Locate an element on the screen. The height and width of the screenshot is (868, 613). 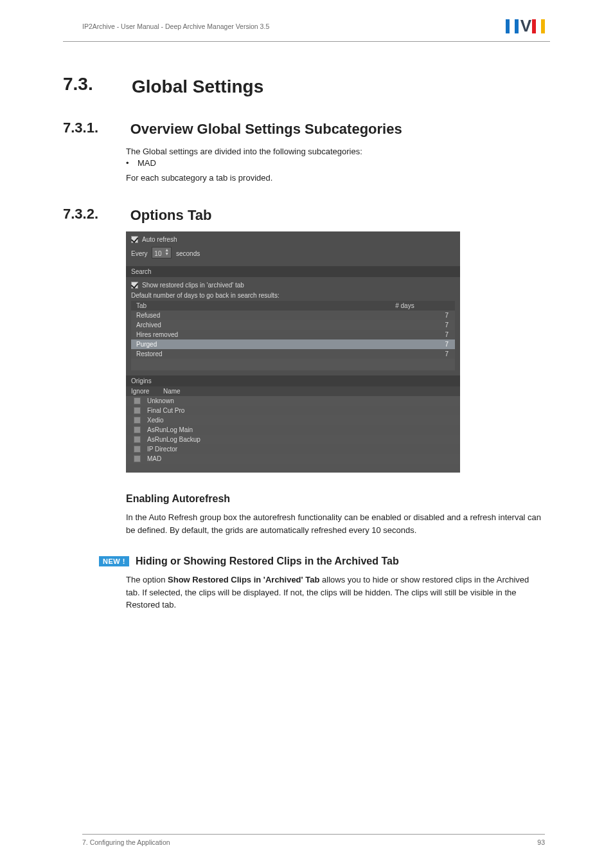
cell-tab: Archived is located at coordinates (261, 325).